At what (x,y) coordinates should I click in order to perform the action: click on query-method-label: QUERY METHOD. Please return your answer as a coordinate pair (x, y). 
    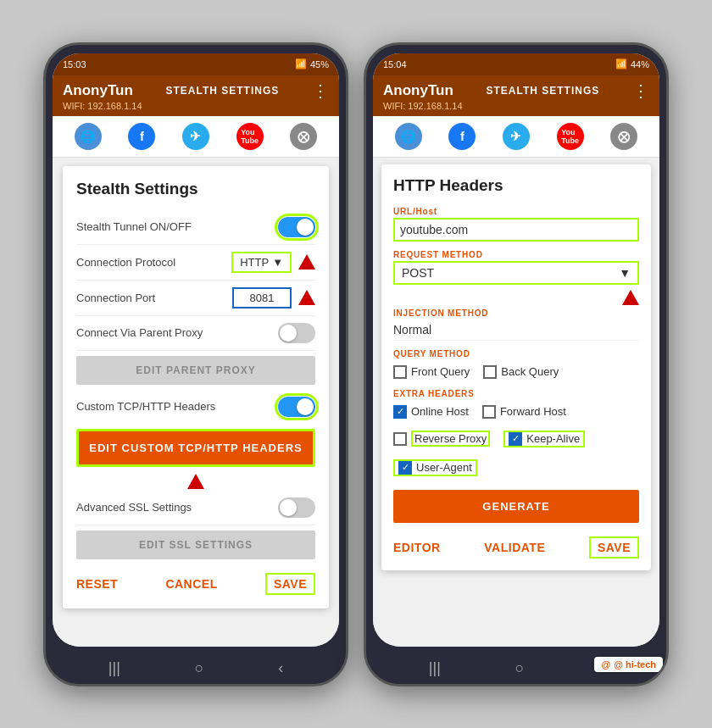
    Looking at the image, I should click on (516, 354).